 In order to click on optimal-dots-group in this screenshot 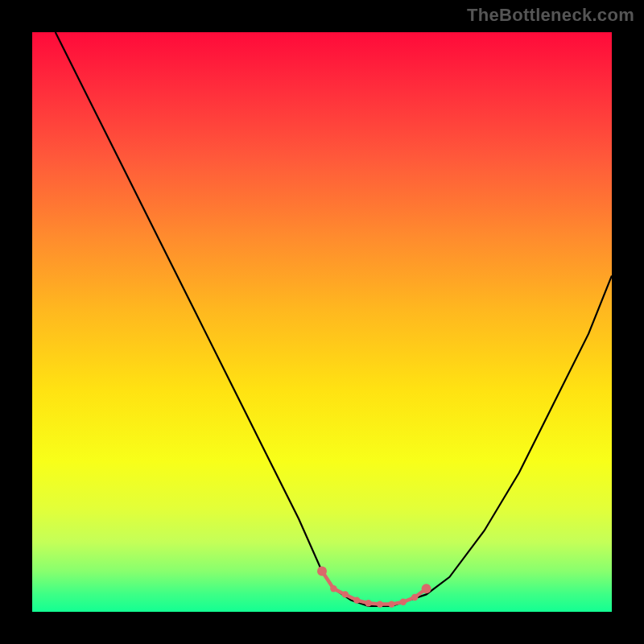, I will do `click(374, 588)`.